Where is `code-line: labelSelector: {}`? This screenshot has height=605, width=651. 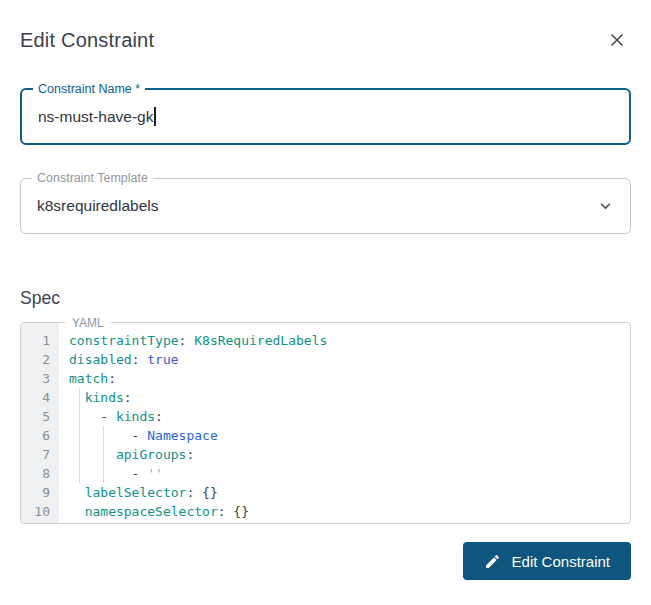
code-line: labelSelector: {} is located at coordinates (346, 492).